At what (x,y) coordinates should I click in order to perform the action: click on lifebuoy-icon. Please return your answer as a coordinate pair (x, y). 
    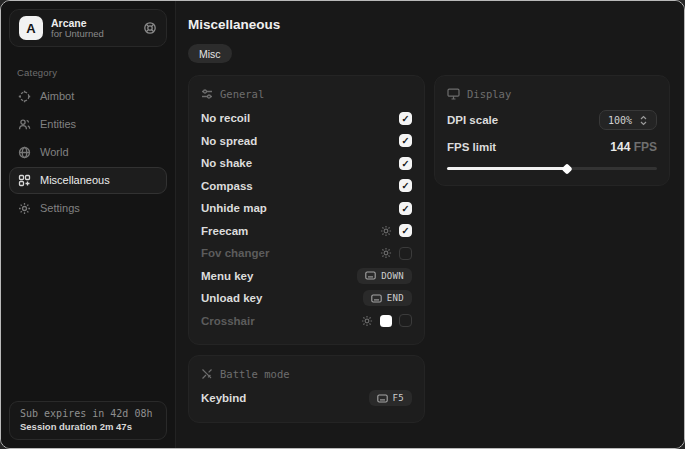
    Looking at the image, I should click on (150, 28).